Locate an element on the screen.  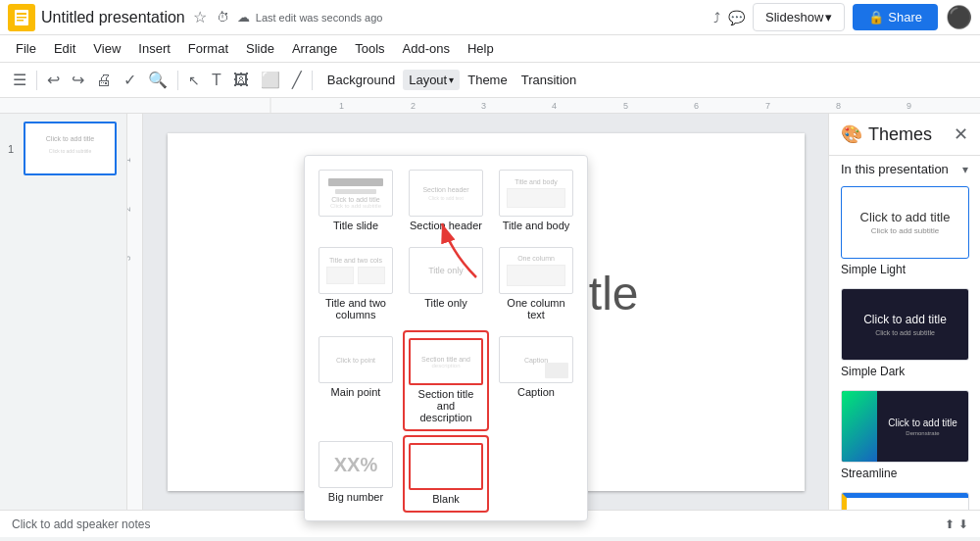
themes-section-header: In this presentation ▾ is located at coordinates (905, 169).